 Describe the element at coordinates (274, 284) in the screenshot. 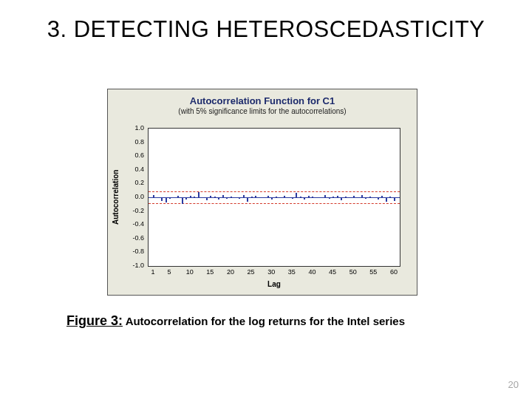

I see `x-axis-label: Lag` at that location.